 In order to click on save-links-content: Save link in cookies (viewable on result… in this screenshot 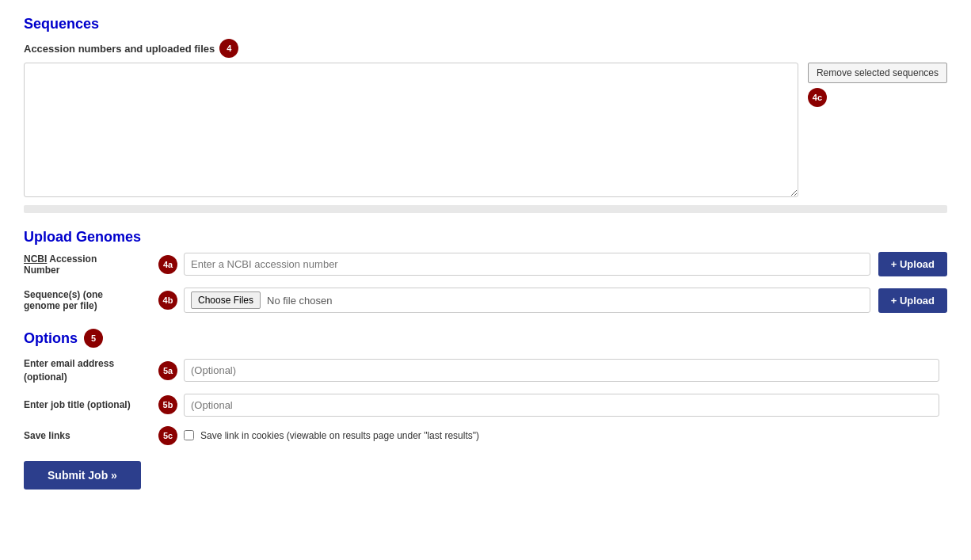, I will do `click(331, 436)`.